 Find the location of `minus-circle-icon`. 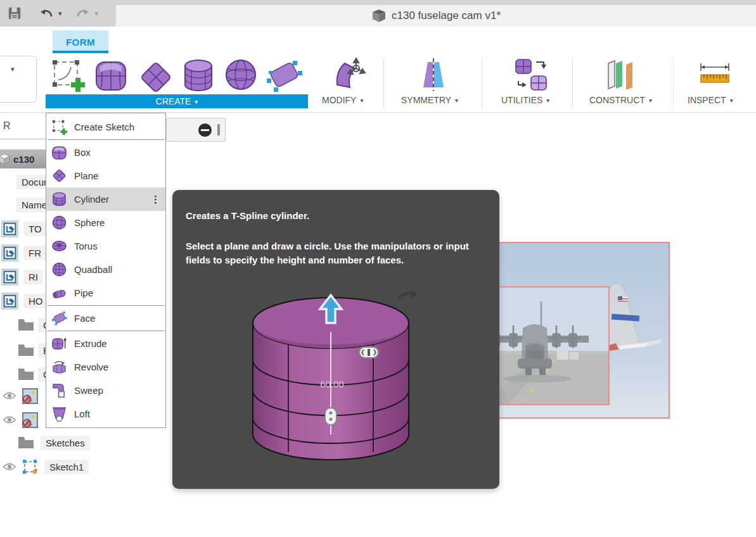

minus-circle-icon is located at coordinates (205, 130).